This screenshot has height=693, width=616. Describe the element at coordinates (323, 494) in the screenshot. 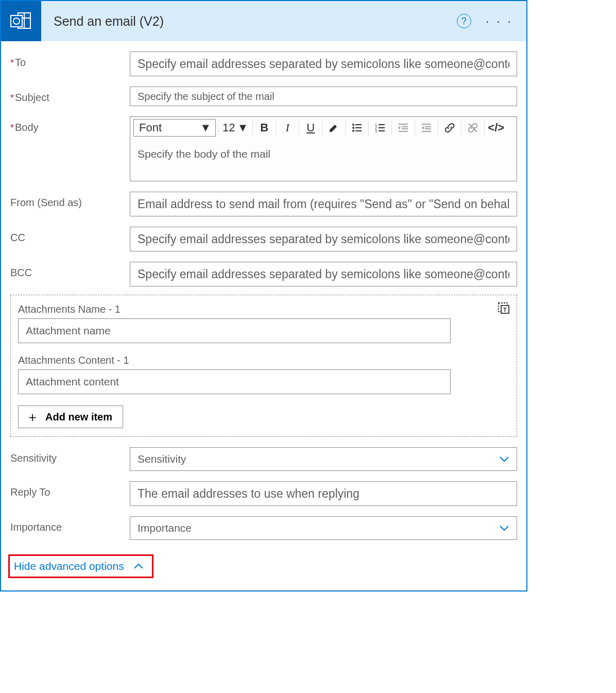

I see `replyto-input` at that location.